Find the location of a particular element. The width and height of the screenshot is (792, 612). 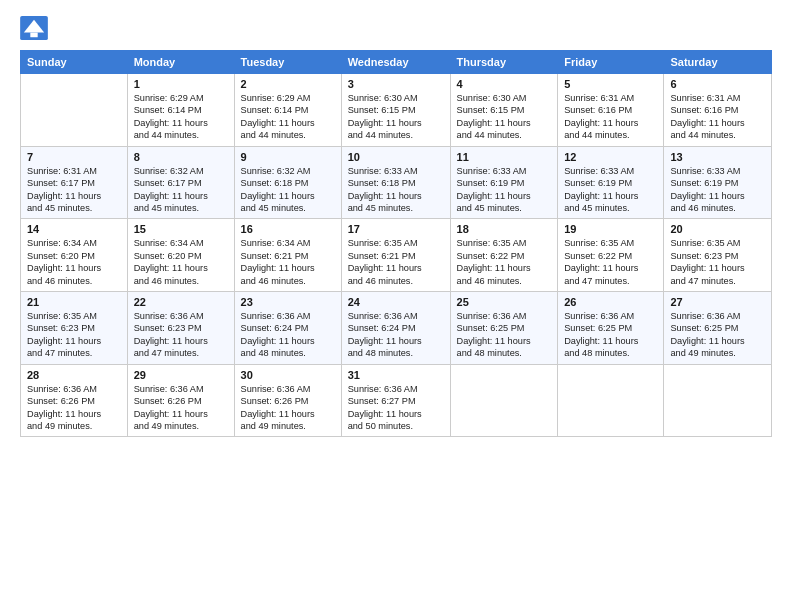

day-number: 25 is located at coordinates (504, 302).